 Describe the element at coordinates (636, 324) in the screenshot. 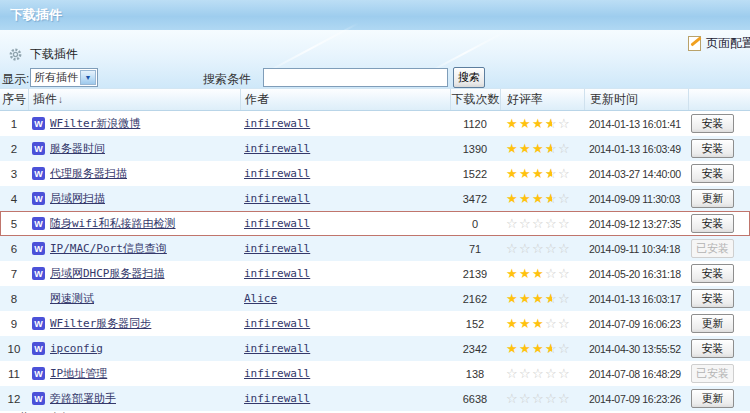

I see `update-time: 2014-07-09 16:06:23` at that location.